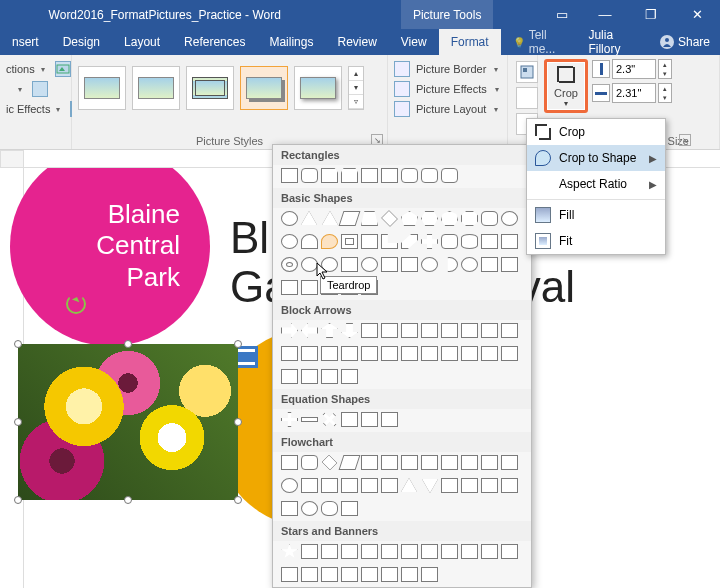 Image resolution: width=720 pixels, height=588 pixels. I want to click on shape-arrow-left, so click(310, 330).